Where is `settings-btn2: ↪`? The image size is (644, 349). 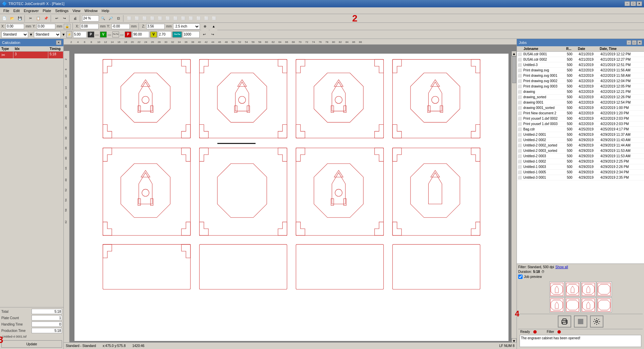 settings-btn2: ↪ is located at coordinates (213, 35).